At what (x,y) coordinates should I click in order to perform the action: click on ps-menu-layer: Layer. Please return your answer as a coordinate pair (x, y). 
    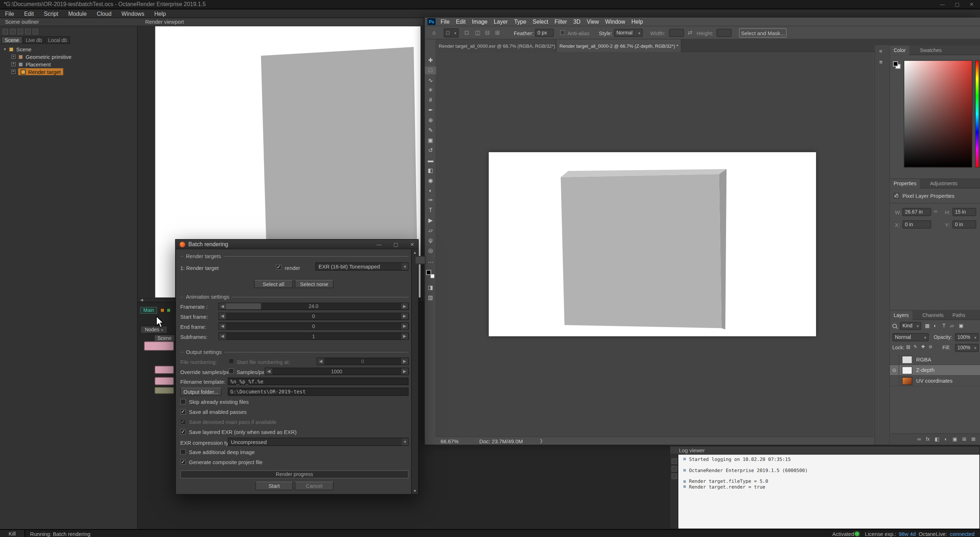
    Looking at the image, I should click on (501, 21).